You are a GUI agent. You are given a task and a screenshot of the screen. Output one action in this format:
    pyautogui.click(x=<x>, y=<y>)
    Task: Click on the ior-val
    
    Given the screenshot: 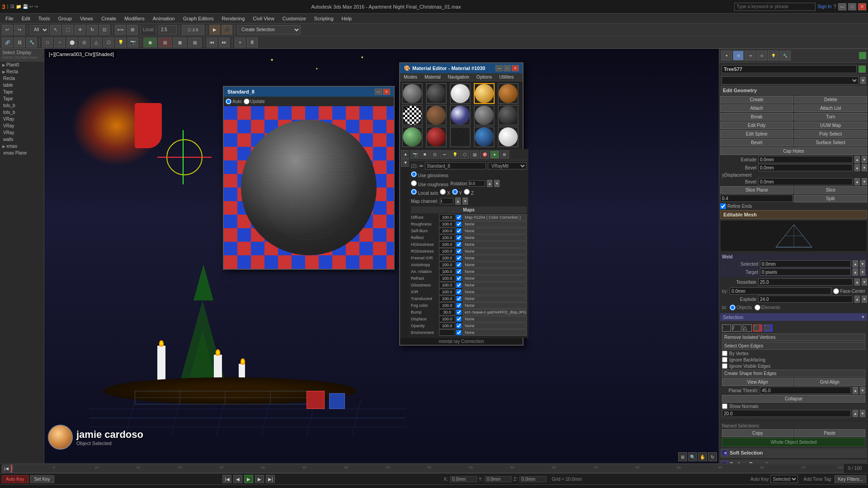 What is the action you would take?
    pyautogui.click(x=447, y=292)
    